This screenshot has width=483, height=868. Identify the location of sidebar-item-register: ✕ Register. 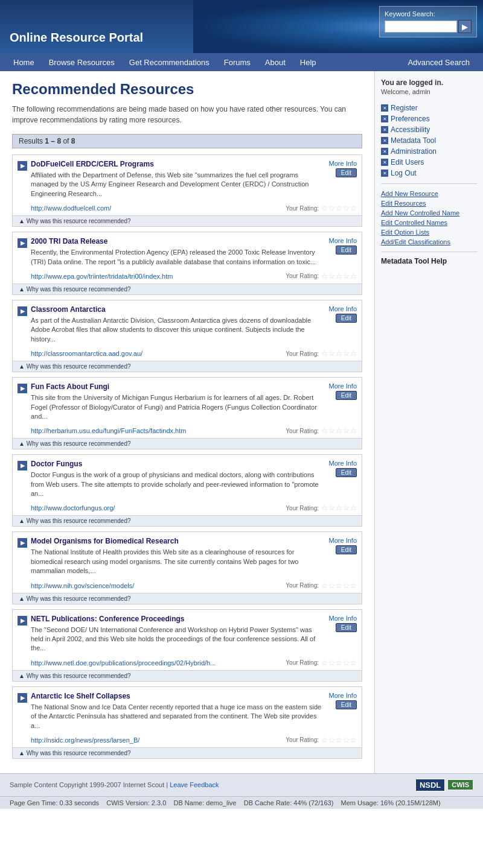
(429, 108).